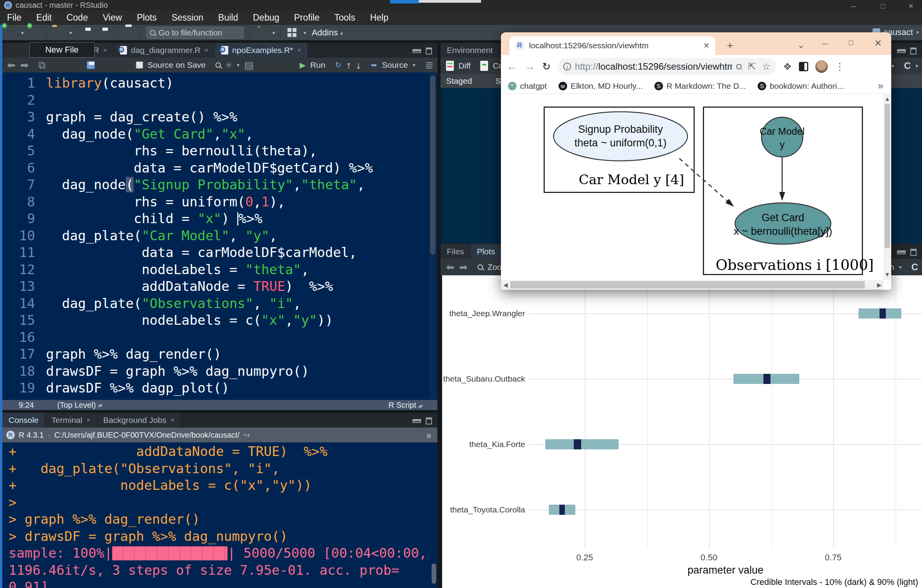 This screenshot has height=588, width=922. Describe the element at coordinates (249, 65) in the screenshot. I see `compile-report-icon: ▤` at that location.